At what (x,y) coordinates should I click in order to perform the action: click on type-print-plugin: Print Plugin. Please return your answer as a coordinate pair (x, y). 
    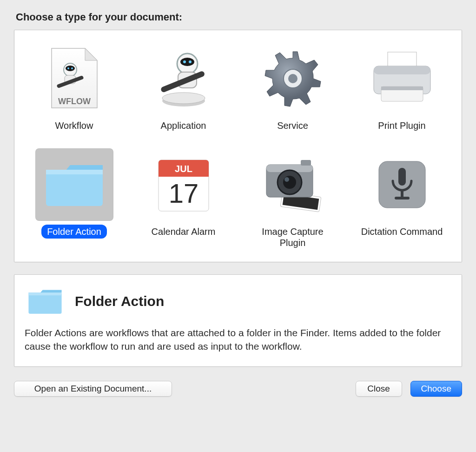
    Looking at the image, I should click on (402, 87).